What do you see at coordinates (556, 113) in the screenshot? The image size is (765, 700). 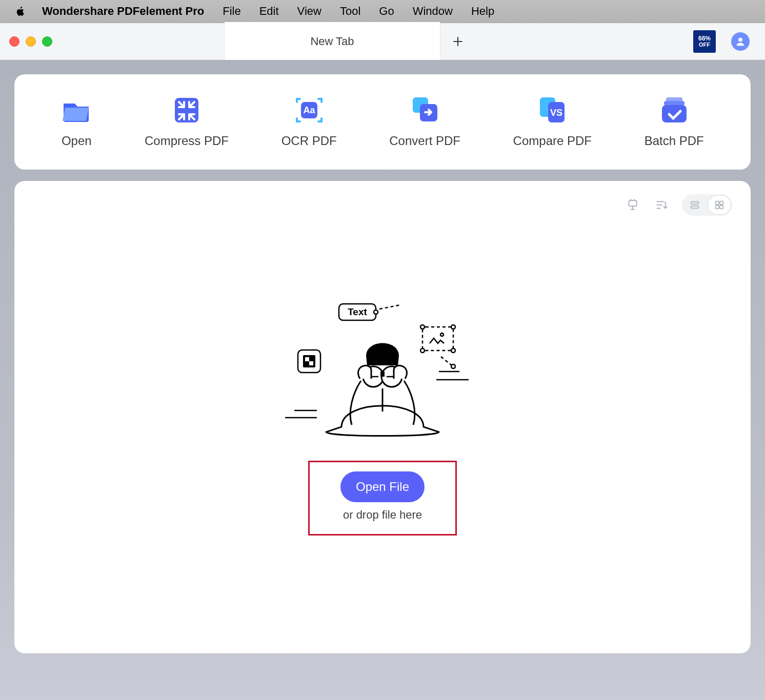 I see `svg-text: VS` at bounding box center [556, 113].